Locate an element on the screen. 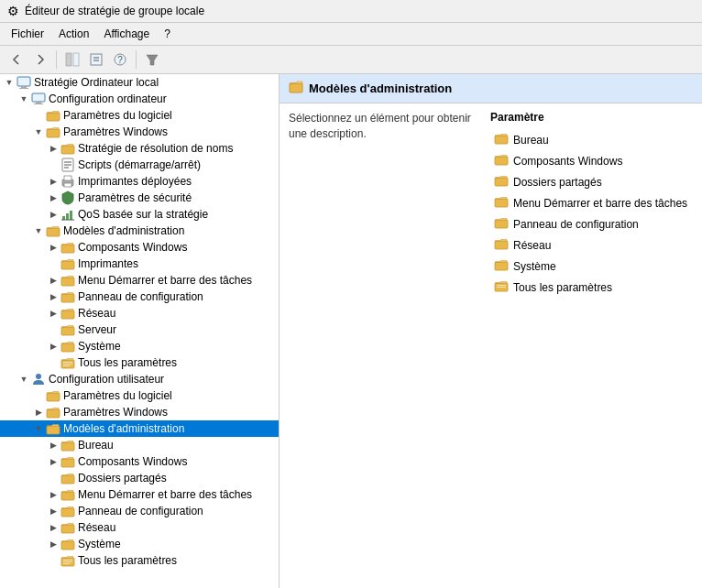  tree-item-params-windows-2: ▶ Paramètres Windows is located at coordinates (139, 412).